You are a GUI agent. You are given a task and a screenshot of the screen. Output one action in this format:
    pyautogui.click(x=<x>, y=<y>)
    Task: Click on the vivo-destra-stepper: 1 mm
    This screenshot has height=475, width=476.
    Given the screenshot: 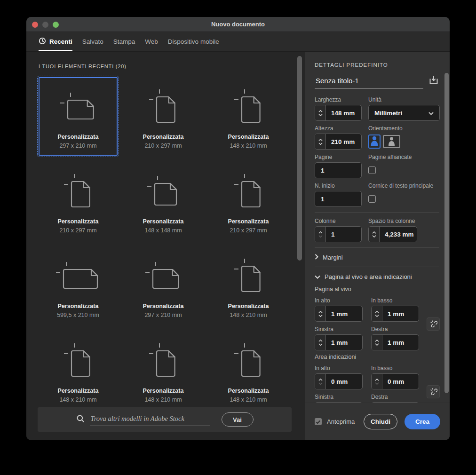 What is the action you would take?
    pyautogui.click(x=395, y=342)
    